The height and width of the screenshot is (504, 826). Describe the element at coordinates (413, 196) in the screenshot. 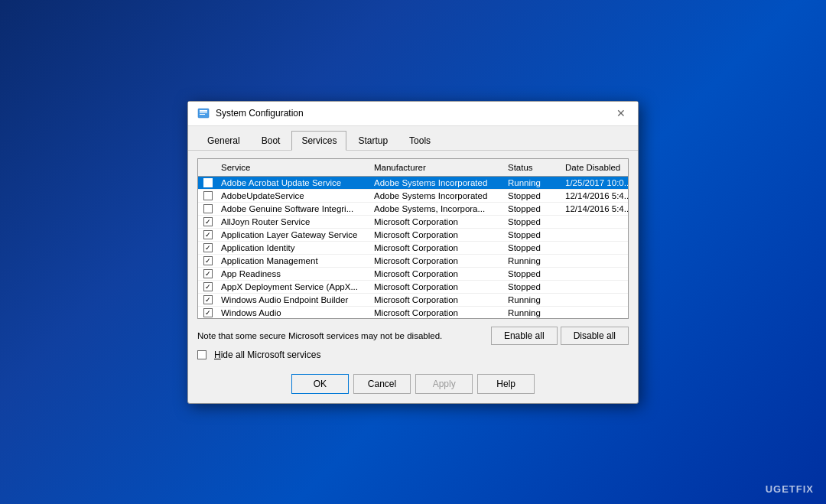

I see `table-row: AdobeUpdateService Adobe Systems Incorpo…` at that location.